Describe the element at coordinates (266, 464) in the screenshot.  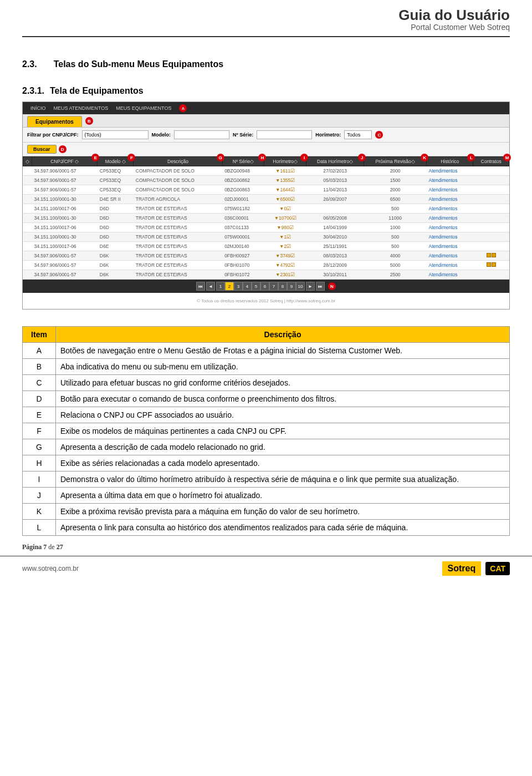
I see `desc-row: HExibe as séries relacionadas a cada mod…` at that location.